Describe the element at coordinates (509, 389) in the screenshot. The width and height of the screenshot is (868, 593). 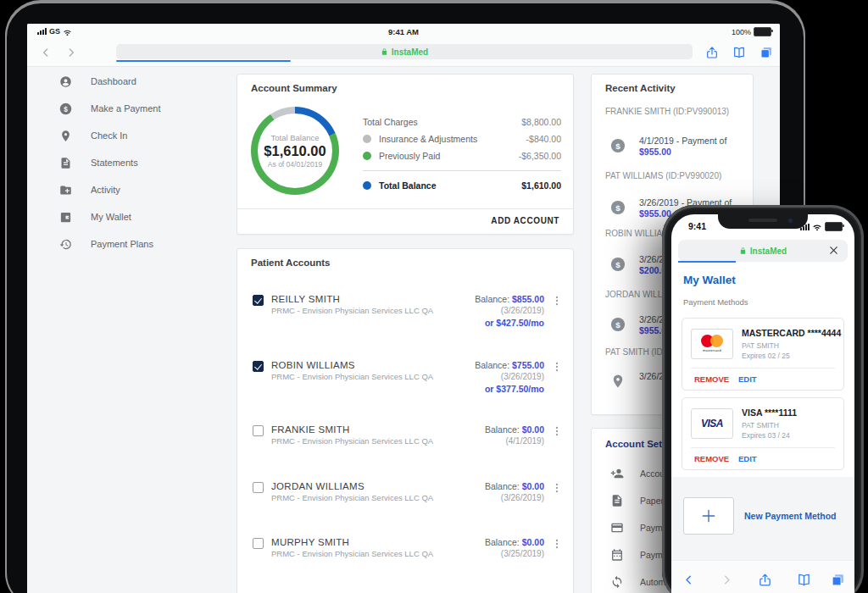
I see `per-month-link: or $377.50/mo` at that location.